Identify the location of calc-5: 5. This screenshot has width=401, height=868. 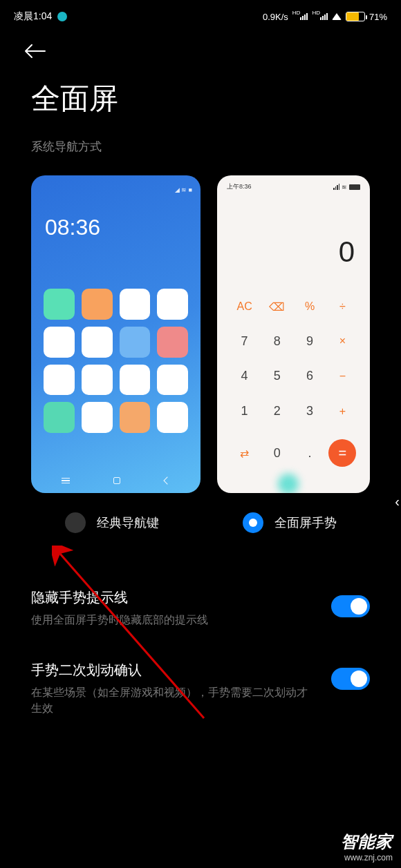
(277, 377).